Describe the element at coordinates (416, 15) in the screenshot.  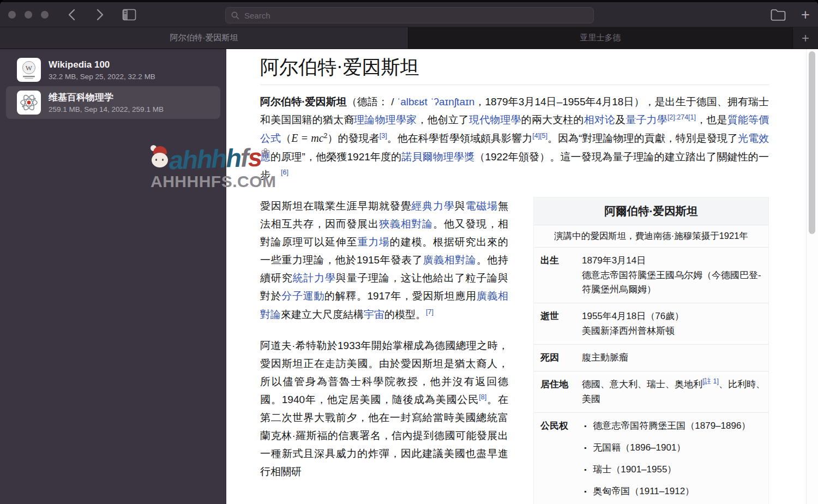
I see `search-input` at that location.